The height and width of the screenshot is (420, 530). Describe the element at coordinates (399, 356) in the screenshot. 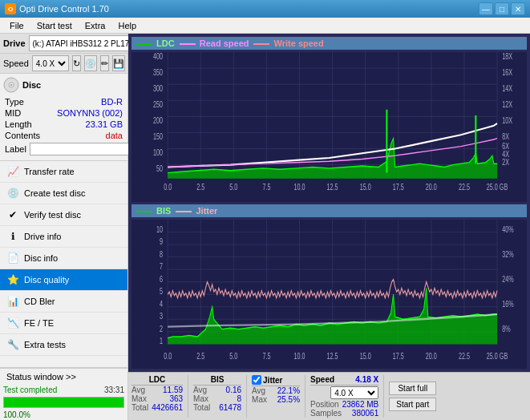

I see `svg-text: 17.5` at that location.